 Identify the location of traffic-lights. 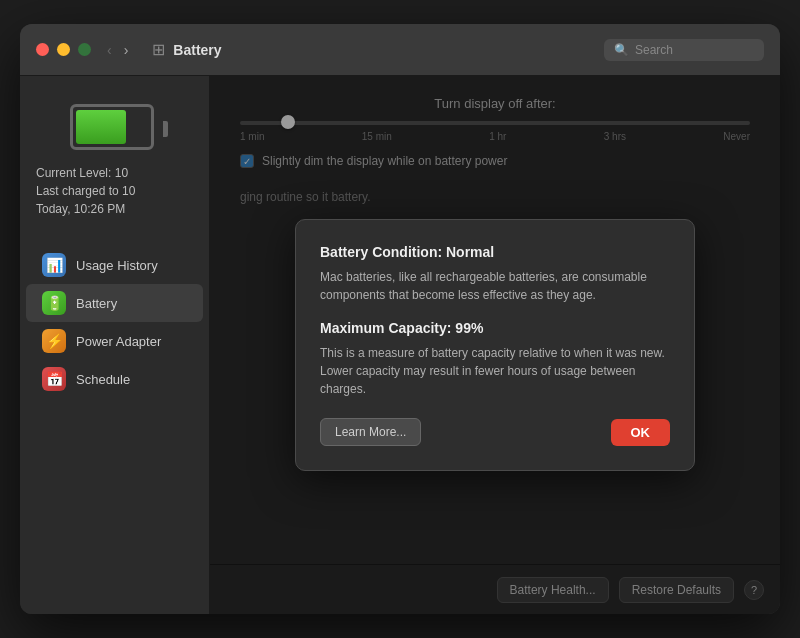
(64, 50).